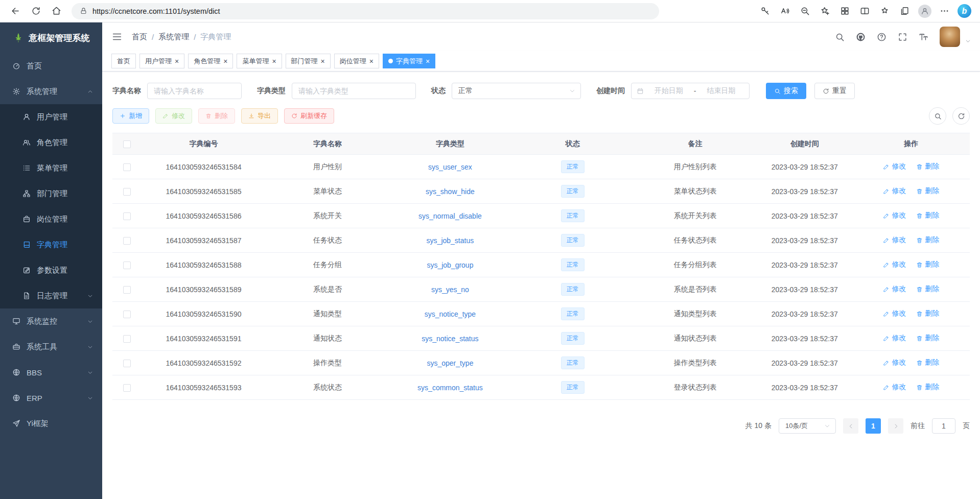 This screenshot has height=499, width=980. I want to click on user-avatar, so click(950, 37).